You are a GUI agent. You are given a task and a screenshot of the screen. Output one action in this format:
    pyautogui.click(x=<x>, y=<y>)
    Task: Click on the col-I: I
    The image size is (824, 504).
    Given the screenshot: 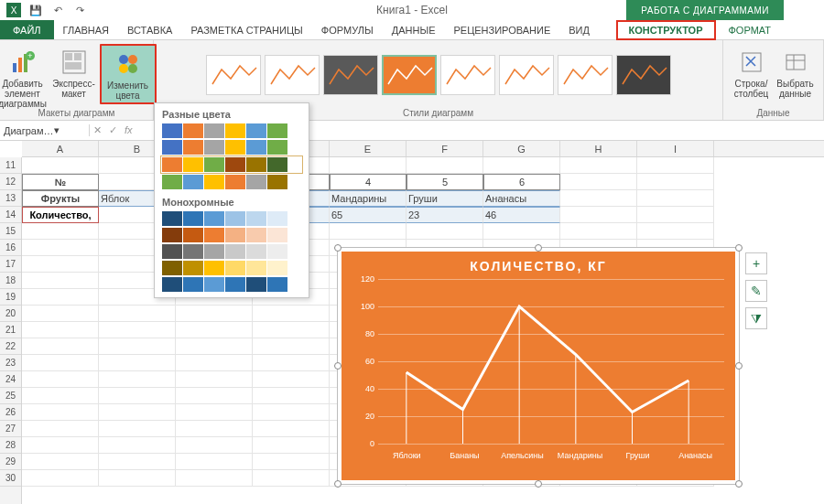 What is the action you would take?
    pyautogui.click(x=676, y=148)
    